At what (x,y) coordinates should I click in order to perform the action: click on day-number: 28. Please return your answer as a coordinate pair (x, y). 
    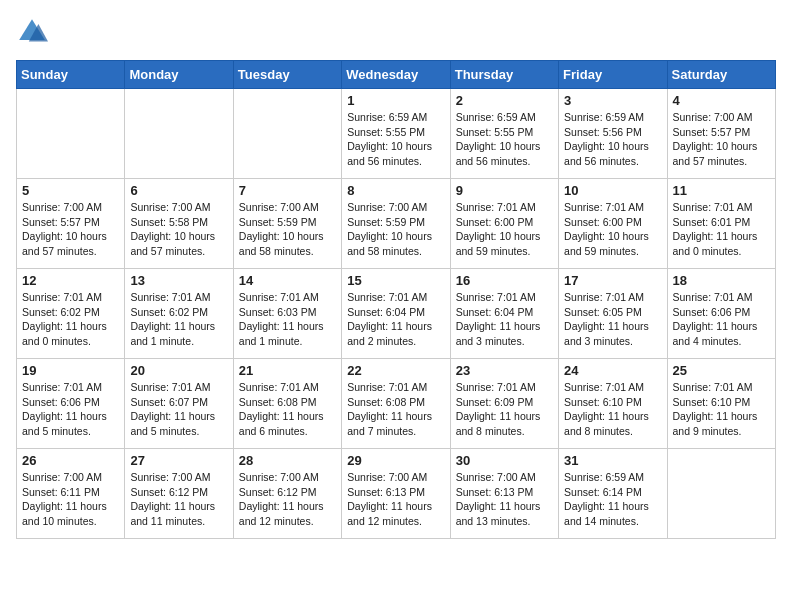
    Looking at the image, I should click on (288, 460).